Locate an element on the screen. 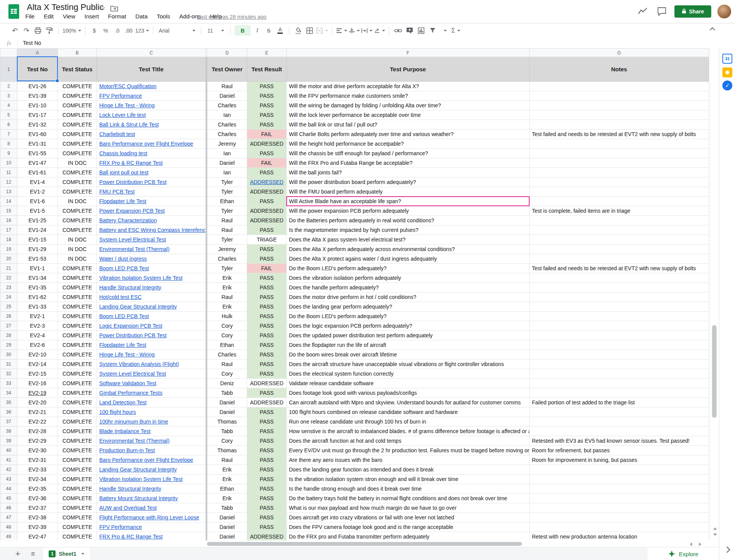 This screenshot has height=560, width=735. cell-test-title: Ball Link & Strut Life Test is located at coordinates (151, 125).